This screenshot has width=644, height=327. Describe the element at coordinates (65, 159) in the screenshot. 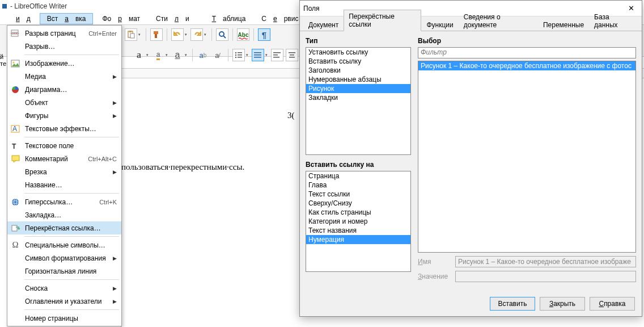

I see `menu-item-11: КомментарийCtrl+Alt+C` at that location.